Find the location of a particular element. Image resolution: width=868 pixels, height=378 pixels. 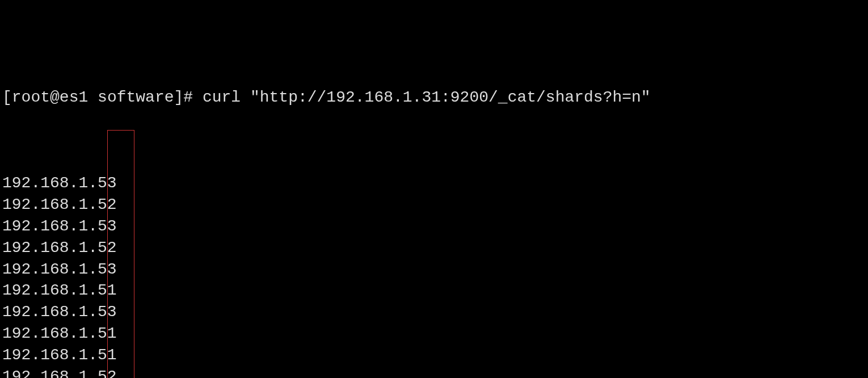

prompt-directory: software is located at coordinates (136, 98).